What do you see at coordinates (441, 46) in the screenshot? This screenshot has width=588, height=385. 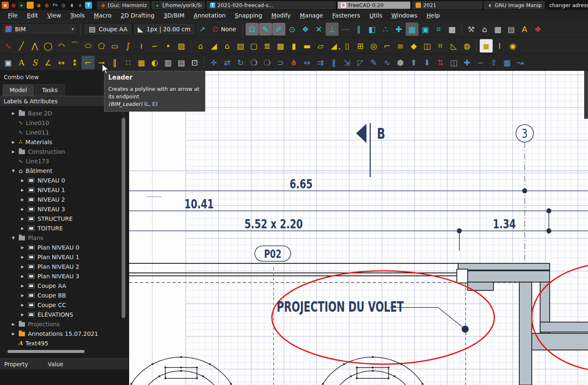 I see `fence-button: ⌗` at bounding box center [441, 46].